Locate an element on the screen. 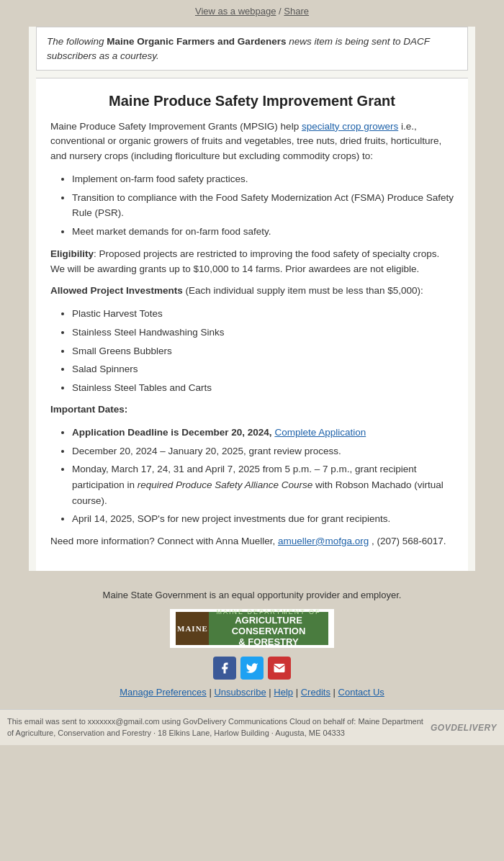 Image resolution: width=504 pixels, height=861 pixels. important-dates-heading: Important Dates: is located at coordinates (252, 410).